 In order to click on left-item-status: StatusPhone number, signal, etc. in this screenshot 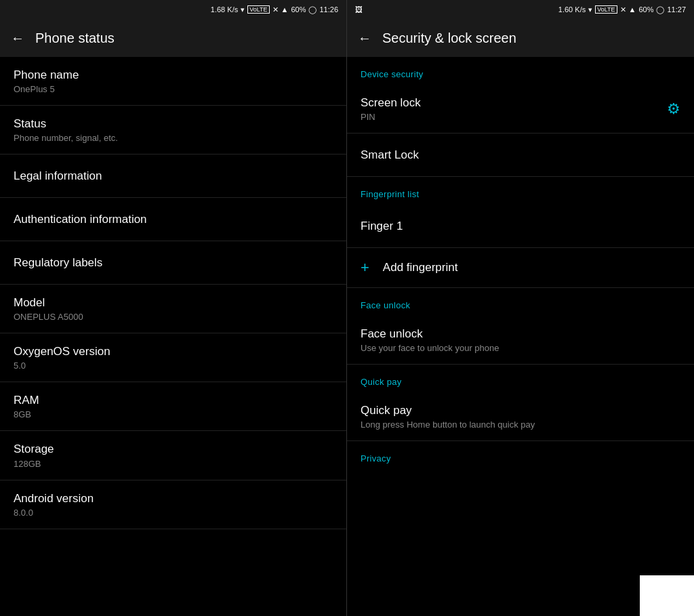, I will do `click(174, 130)`.